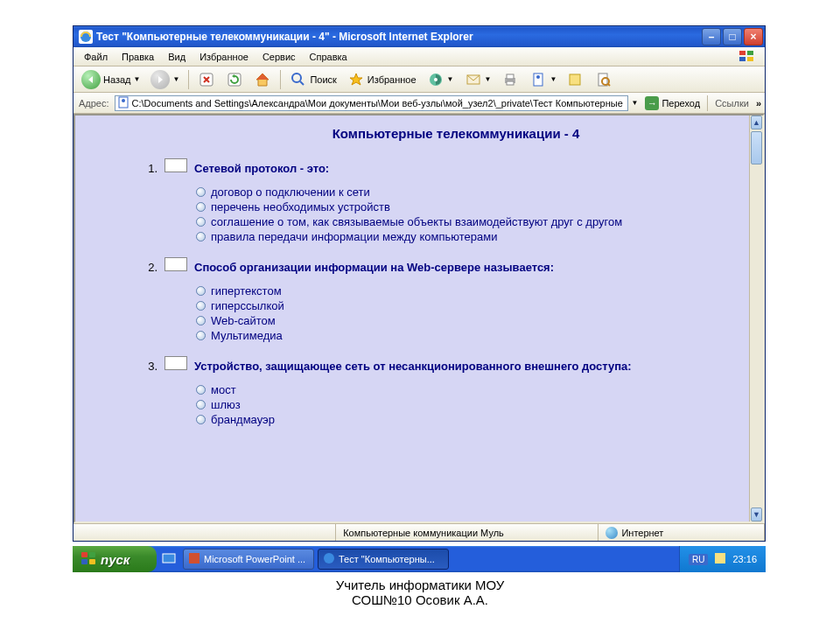  I want to click on address-input: C:\Documents and Settings\Александра\Мои…, so click(371, 103).